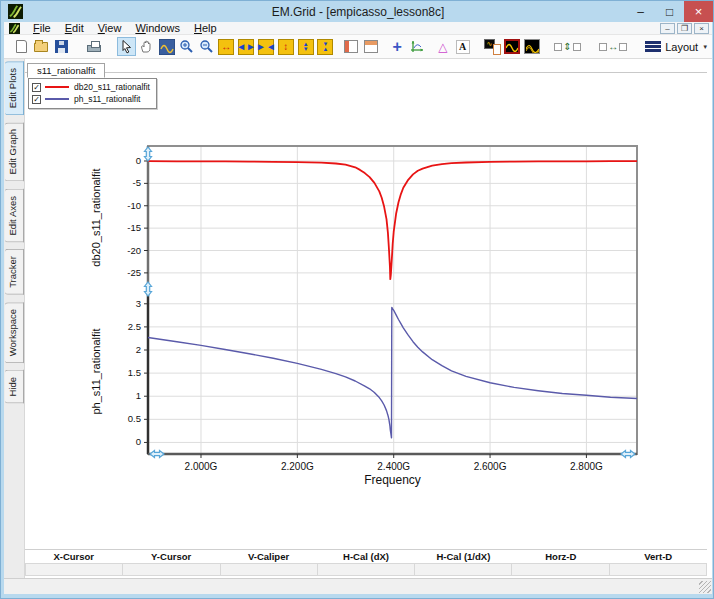 Image resolution: width=714 pixels, height=599 pixels. What do you see at coordinates (74, 556) in the screenshot?
I see `header-x-cursor: X-Cursor` at bounding box center [74, 556].